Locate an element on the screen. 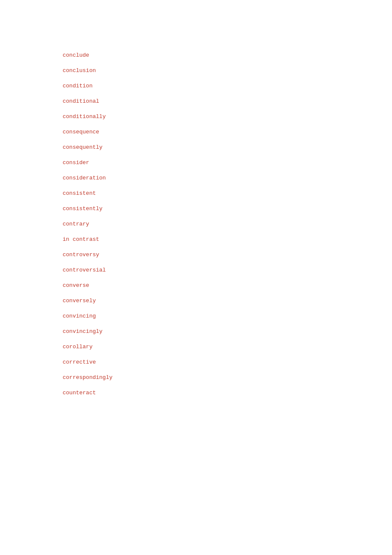 This screenshot has height=555, width=392. list-item: consider is located at coordinates (228, 158).